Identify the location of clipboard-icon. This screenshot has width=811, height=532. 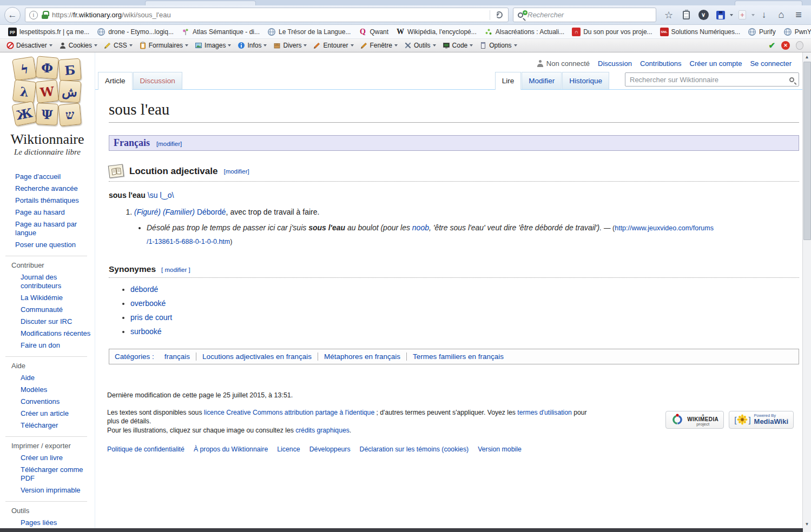
(686, 15).